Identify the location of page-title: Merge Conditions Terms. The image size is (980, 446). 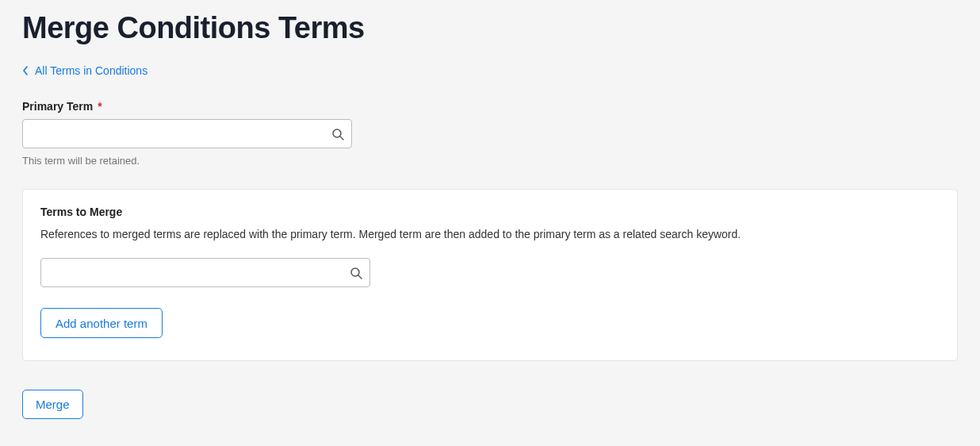
(490, 32).